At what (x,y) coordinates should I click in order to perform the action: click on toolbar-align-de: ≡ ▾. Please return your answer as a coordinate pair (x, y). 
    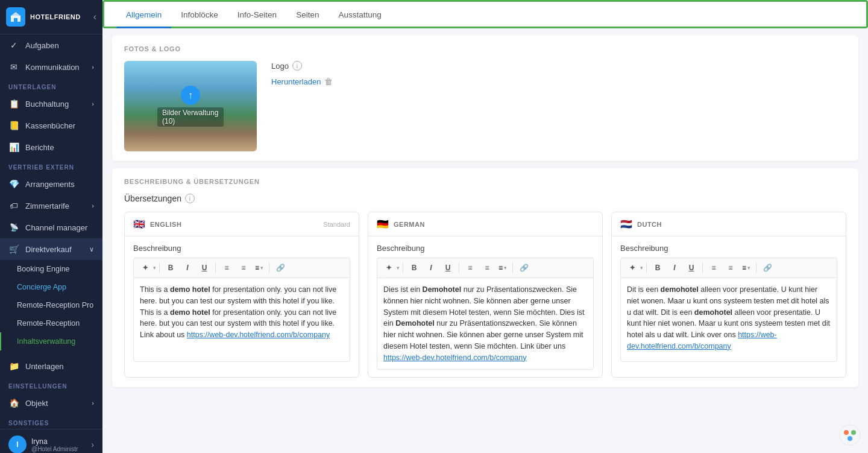
    Looking at the image, I should click on (503, 268).